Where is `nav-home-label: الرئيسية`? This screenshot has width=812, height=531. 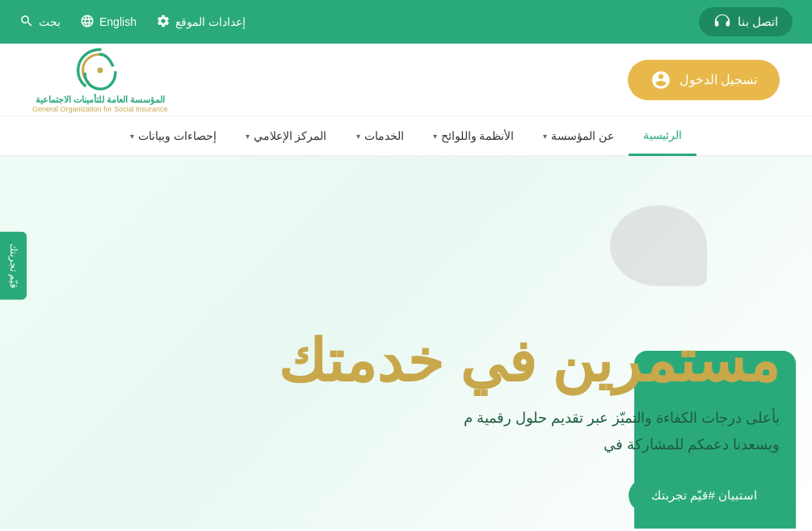
nav-home-label: الرئيسية is located at coordinates (663, 135).